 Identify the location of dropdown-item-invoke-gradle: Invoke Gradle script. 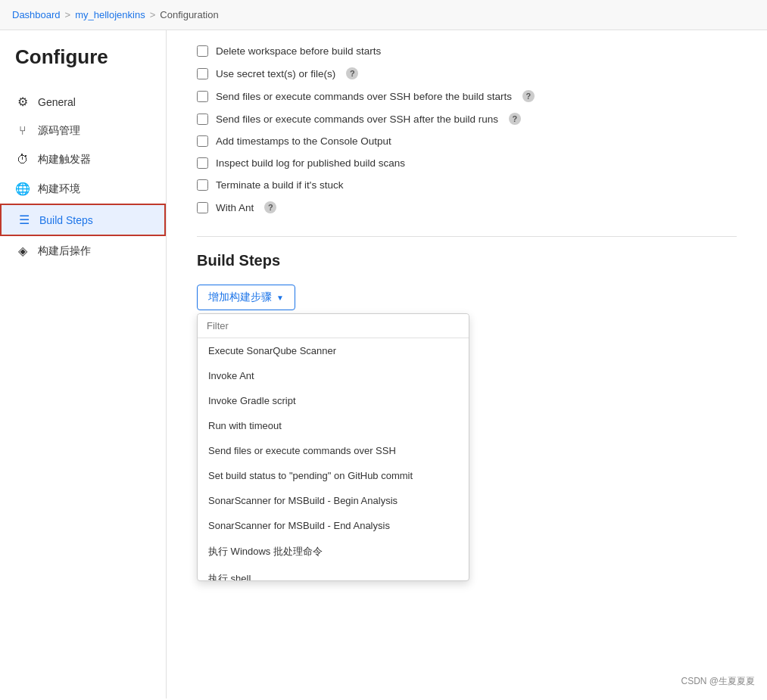
(333, 401).